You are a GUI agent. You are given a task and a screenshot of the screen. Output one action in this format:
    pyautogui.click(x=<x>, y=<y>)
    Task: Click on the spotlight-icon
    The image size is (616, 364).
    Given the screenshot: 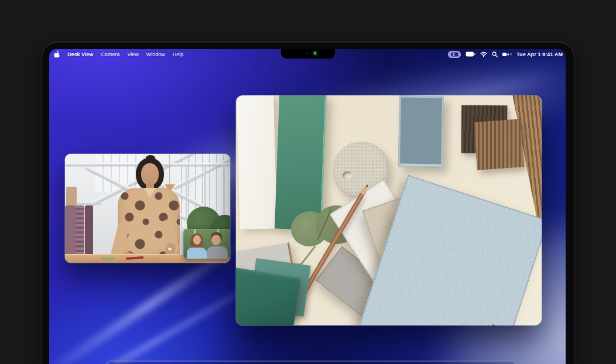 What is the action you would take?
    pyautogui.click(x=495, y=54)
    